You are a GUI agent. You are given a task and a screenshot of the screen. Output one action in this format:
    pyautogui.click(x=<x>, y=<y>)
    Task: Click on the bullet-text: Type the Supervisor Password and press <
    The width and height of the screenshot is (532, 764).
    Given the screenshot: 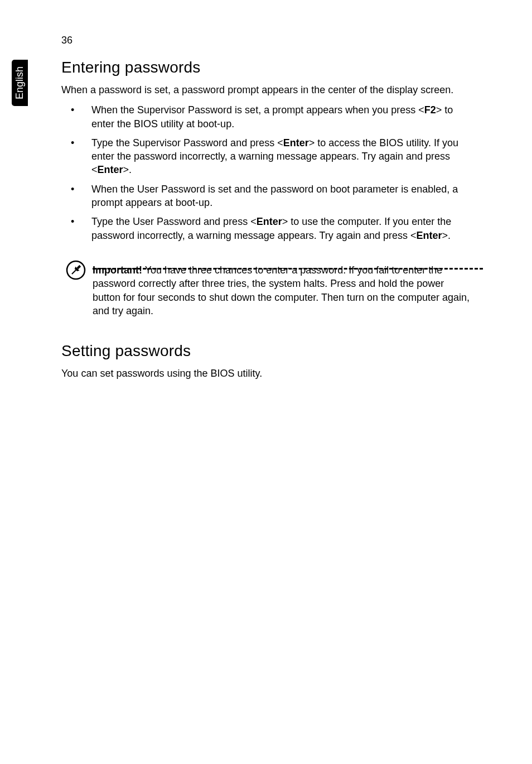 What is the action you would take?
    pyautogui.click(x=187, y=143)
    